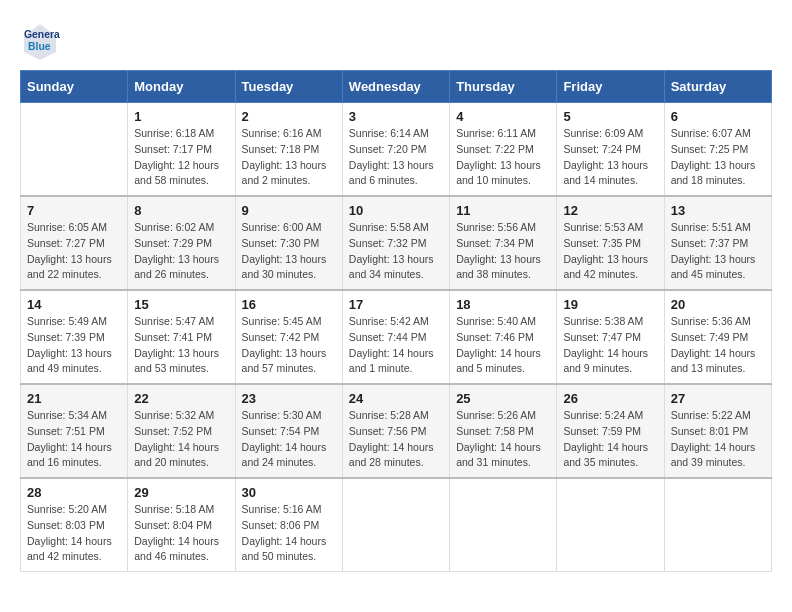 Image resolution: width=792 pixels, height=612 pixels. Describe the element at coordinates (610, 346) in the screenshot. I see `day-info: Sunrise: 5:38 AM Sunset: 7:47 PM Dayligh…` at that location.